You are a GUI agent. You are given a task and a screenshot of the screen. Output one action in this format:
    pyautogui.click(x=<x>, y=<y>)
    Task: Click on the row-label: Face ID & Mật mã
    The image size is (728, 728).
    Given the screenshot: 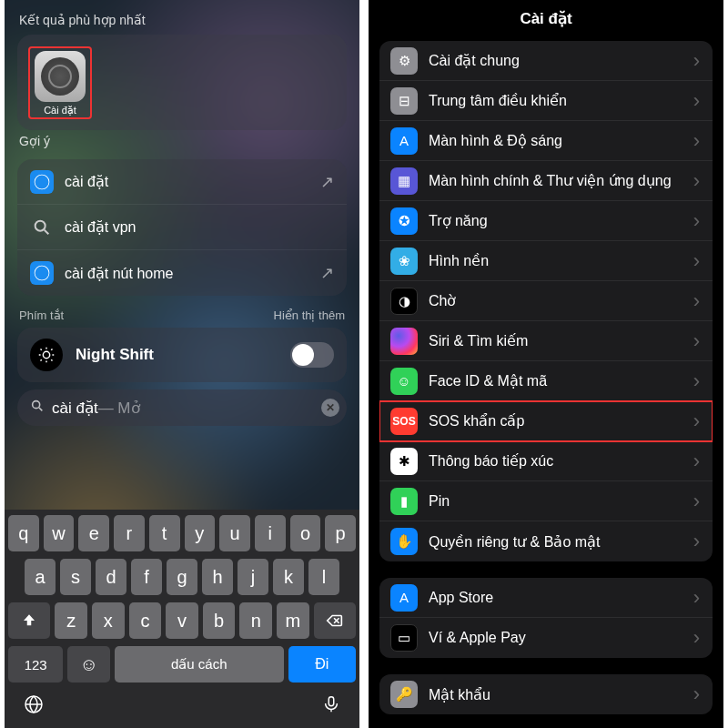 What is the action you would take?
    pyautogui.click(x=561, y=380)
    